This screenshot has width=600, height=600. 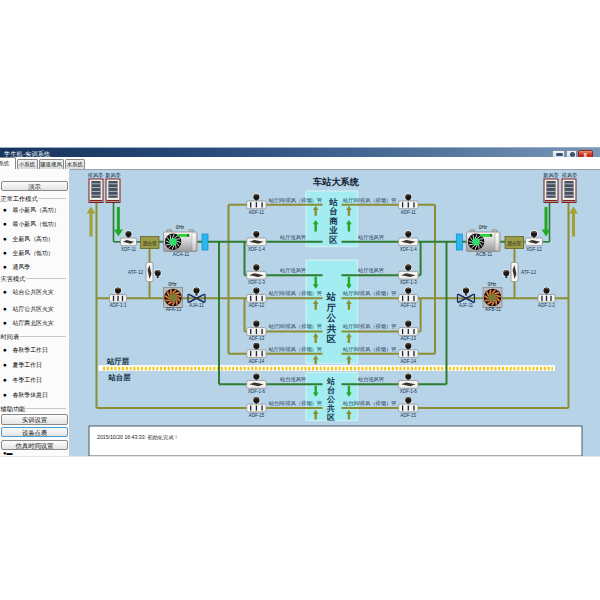 I want to click on svg-text: AJF-11, so click(x=466, y=306).